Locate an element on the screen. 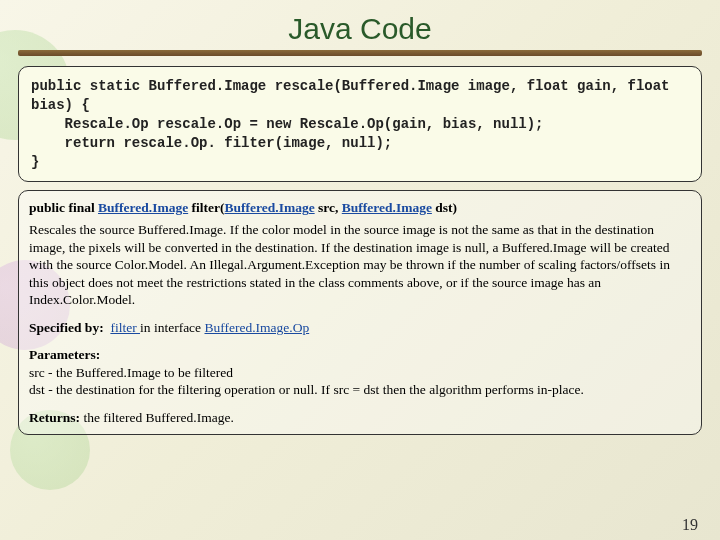 The width and height of the screenshot is (720, 540). specified-by: Specified by: filter in interface Buffer… is located at coordinates (360, 328).